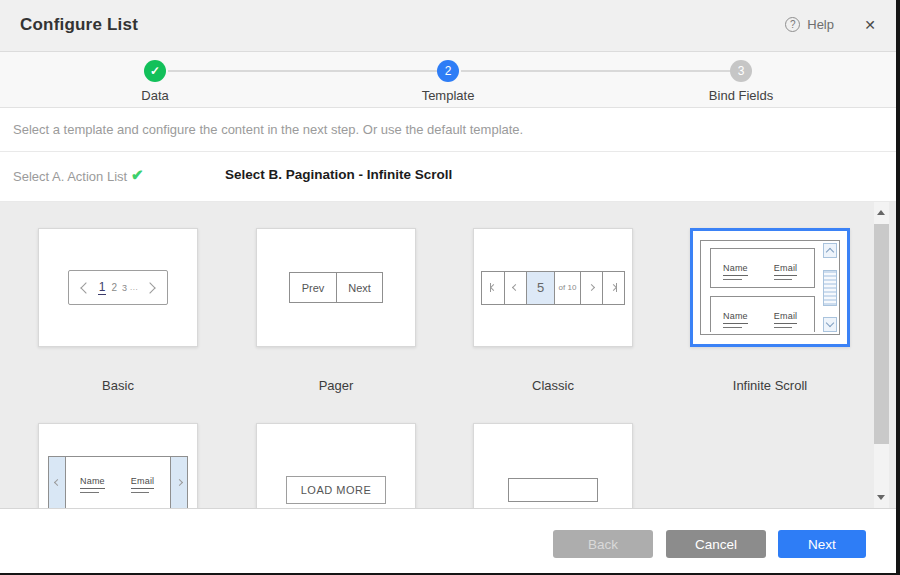  What do you see at coordinates (448, 96) in the screenshot?
I see `step-template-label: Template` at bounding box center [448, 96].